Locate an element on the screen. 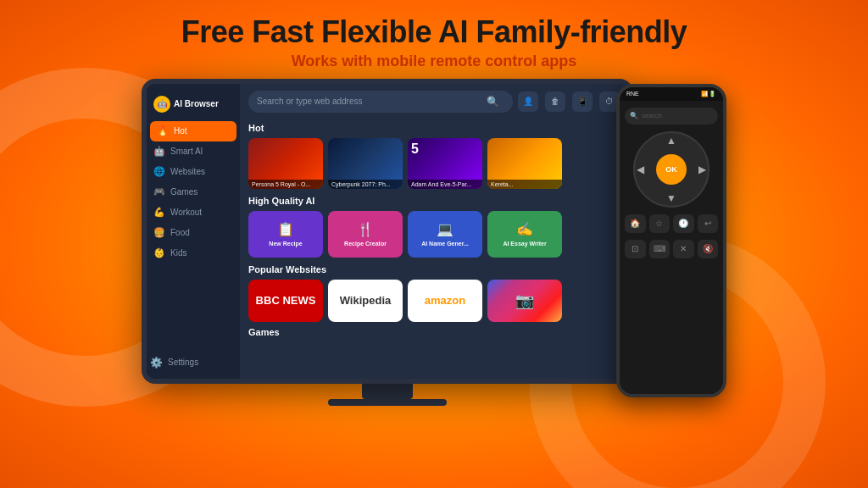 This screenshot has height=488, width=868. dpad-left: ◀ is located at coordinates (641, 169).